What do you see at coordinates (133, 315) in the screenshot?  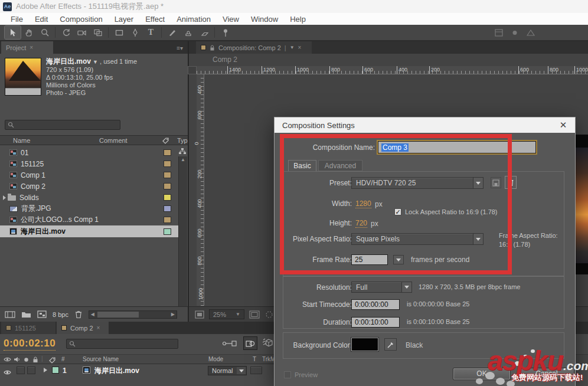 I see `project-horizontal-scrollbar: ◀ ▶` at bounding box center [133, 315].